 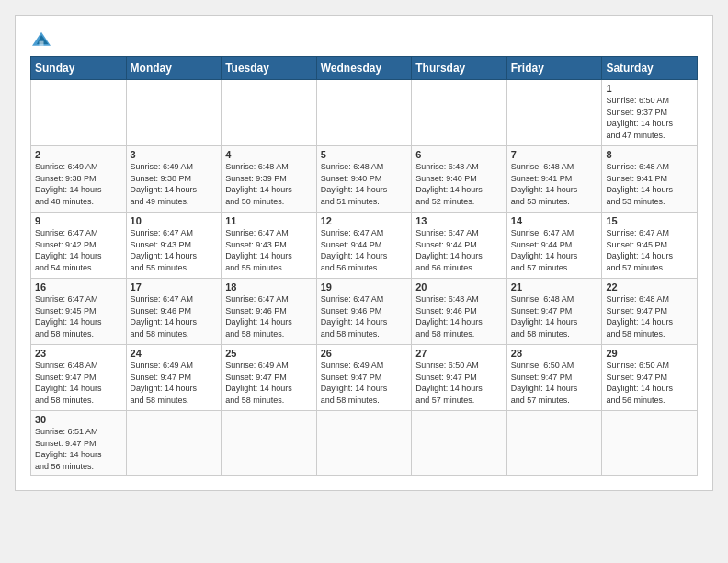 I want to click on calendar-cell: 30Sunrise: 6:51 AM Sunset: 9:47 PM Dayli…, so click(x=79, y=443).